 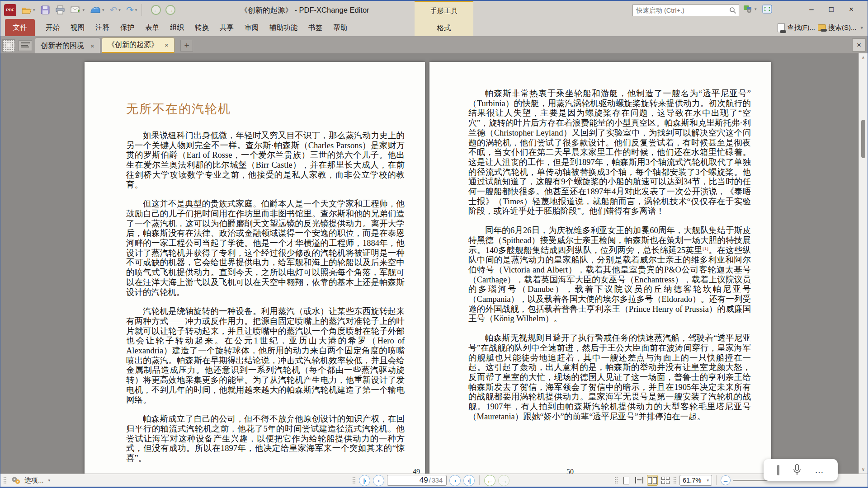 What do you see at coordinates (379, 481) in the screenshot?
I see `previous-page-button: ‹` at bounding box center [379, 481].